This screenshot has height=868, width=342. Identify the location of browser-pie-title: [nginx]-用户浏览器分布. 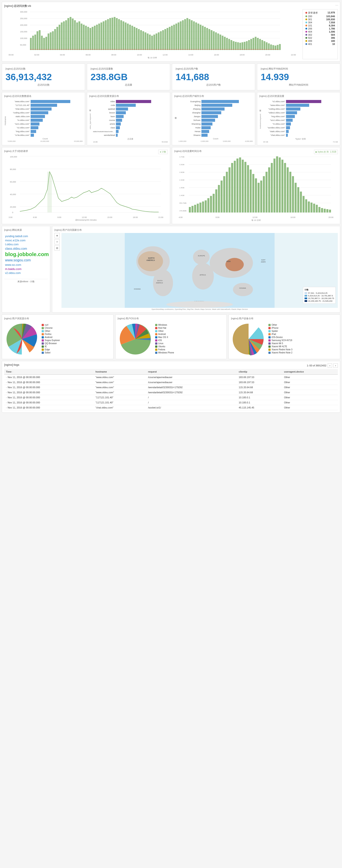
(57, 318).